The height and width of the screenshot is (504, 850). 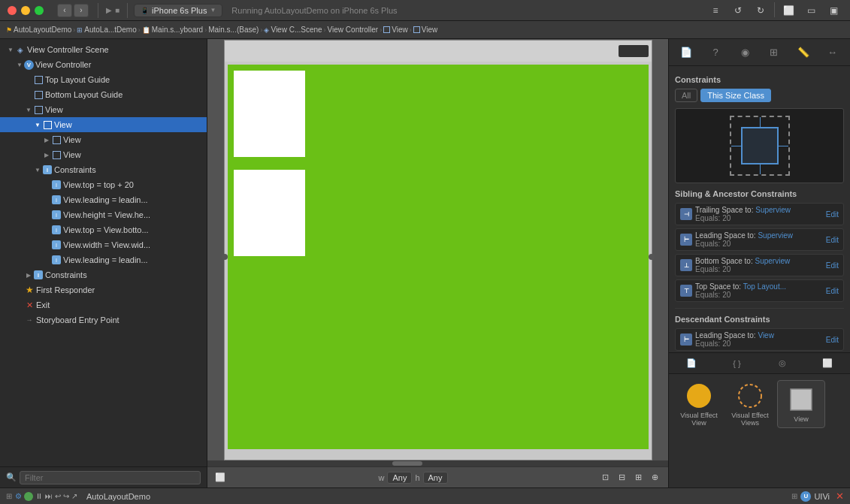 I want to click on edit-top-btn: Edit, so click(x=833, y=291).